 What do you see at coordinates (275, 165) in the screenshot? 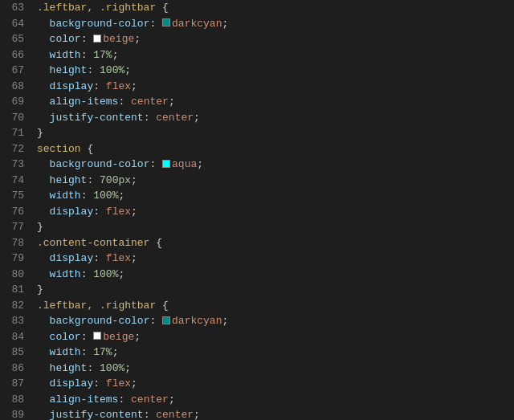
I see `code-line: background-color: aqua;` at bounding box center [275, 165].